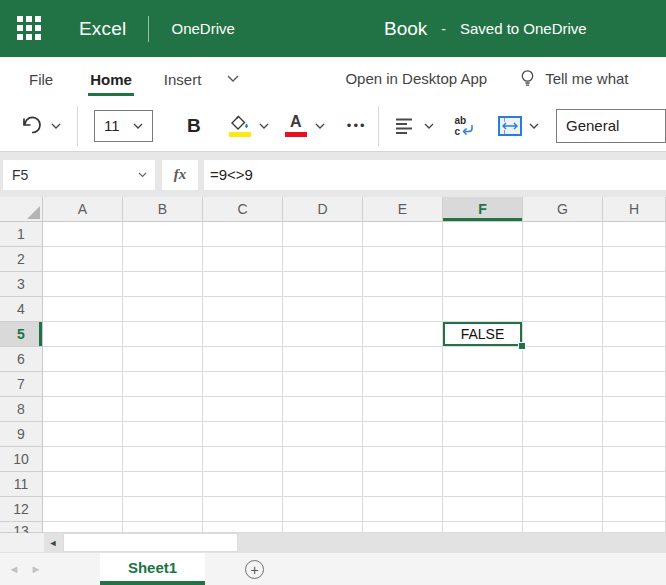 The width and height of the screenshot is (666, 585). I want to click on cell-E13, so click(403, 528).